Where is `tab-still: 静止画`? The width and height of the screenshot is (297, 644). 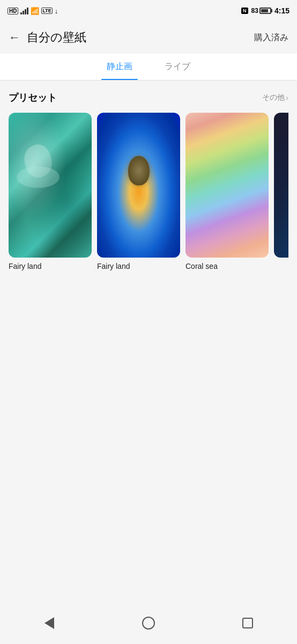
tab-still: 静止画 is located at coordinates (120, 67).